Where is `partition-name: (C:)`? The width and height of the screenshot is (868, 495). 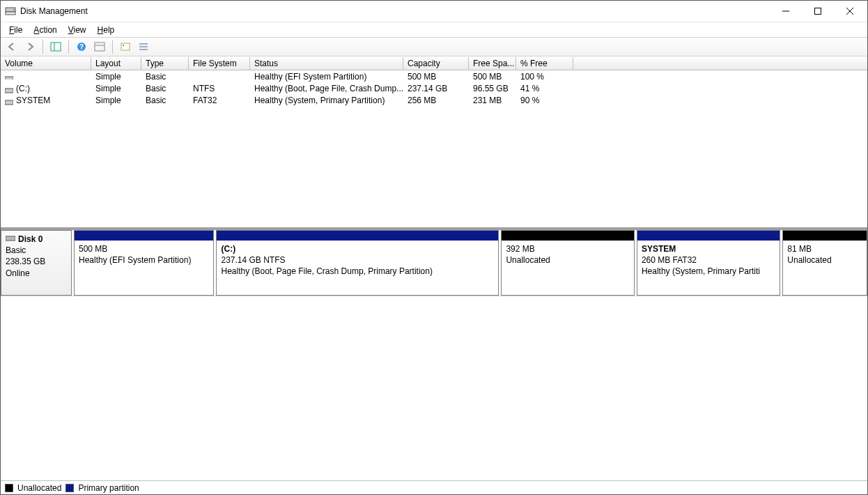
partition-name: (C:) is located at coordinates (357, 249).